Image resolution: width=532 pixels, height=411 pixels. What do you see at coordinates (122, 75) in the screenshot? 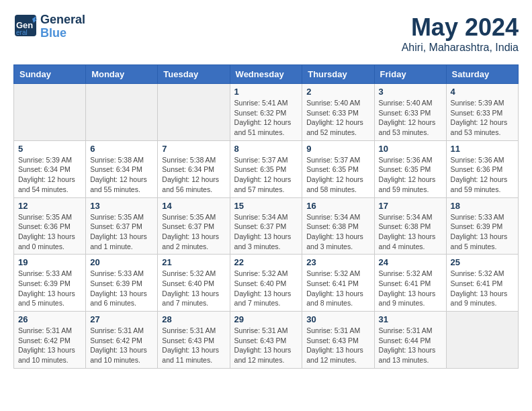
I see `weekday-header: Monday` at bounding box center [122, 75].